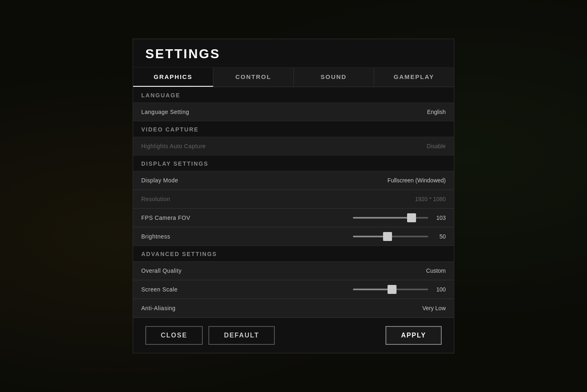 The height and width of the screenshot is (392, 587). What do you see at coordinates (414, 335) in the screenshot?
I see `apply-button: APPLY` at bounding box center [414, 335].